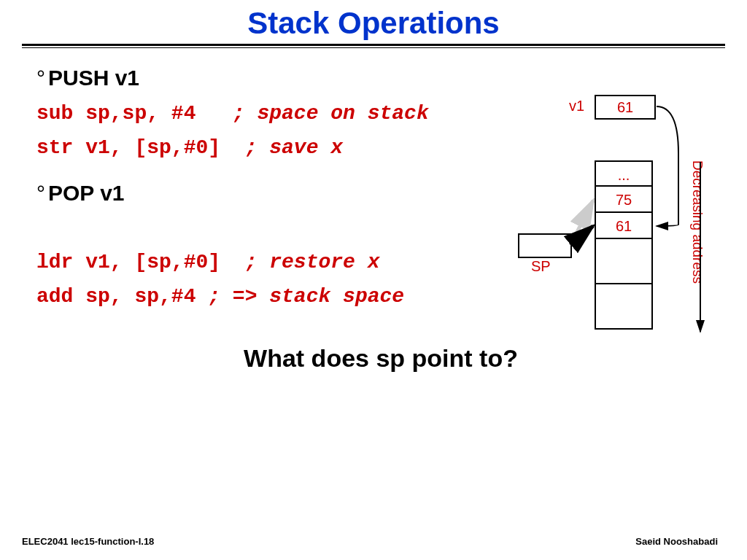  What do you see at coordinates (123, 296) in the screenshot?
I see `code4-instruction: add sp, sp,#4` at bounding box center [123, 296].